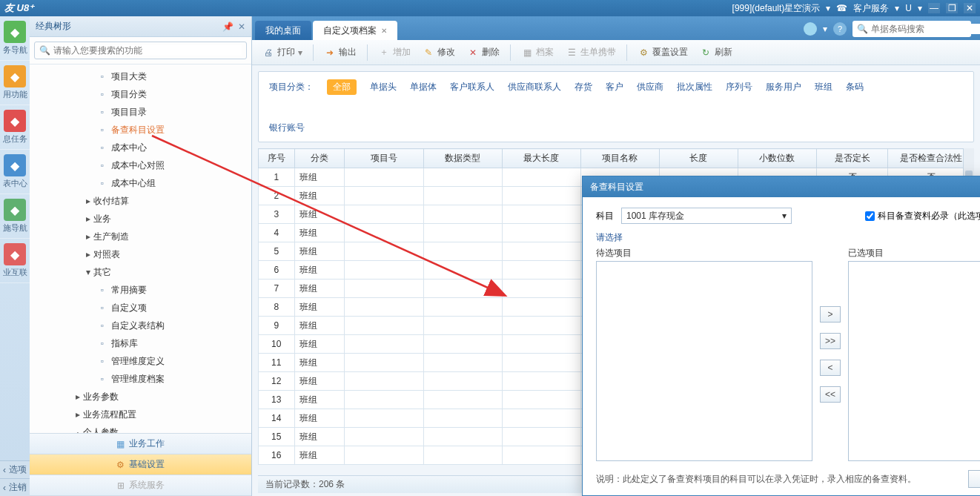 The width and height of the screenshot is (980, 496). Describe the element at coordinates (242, 27) in the screenshot. I see `tree-close-icon: ✕` at that location.